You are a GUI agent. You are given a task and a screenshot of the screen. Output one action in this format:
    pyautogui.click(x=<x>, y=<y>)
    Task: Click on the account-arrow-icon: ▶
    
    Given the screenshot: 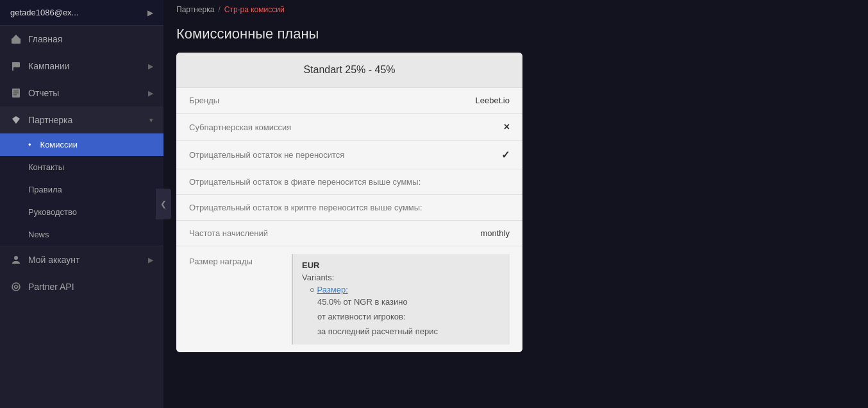 What is the action you would take?
    pyautogui.click(x=150, y=13)
    